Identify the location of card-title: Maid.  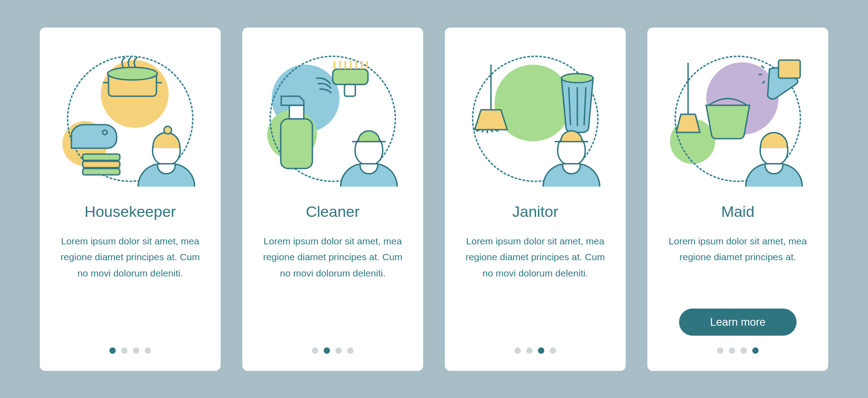
(738, 211).